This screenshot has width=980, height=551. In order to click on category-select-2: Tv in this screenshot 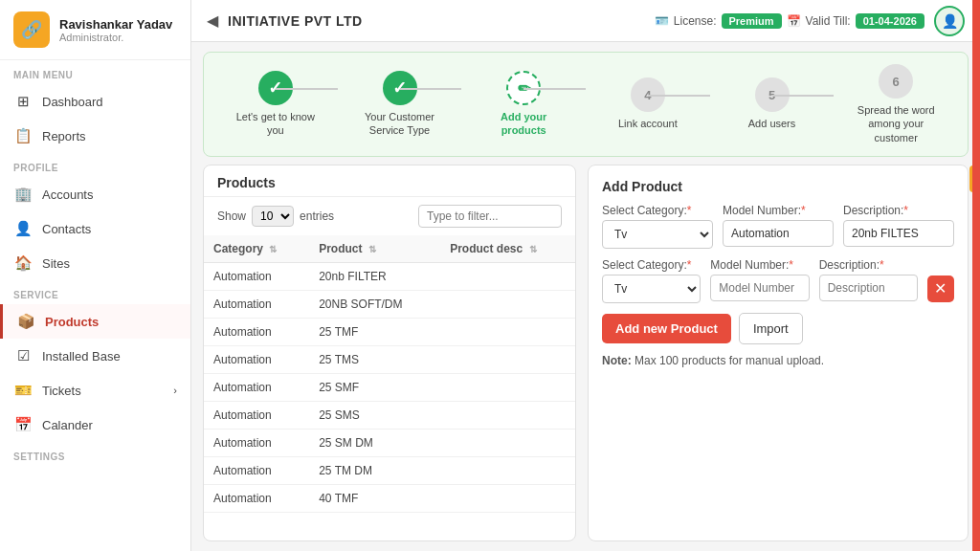, I will do `click(651, 289)`.